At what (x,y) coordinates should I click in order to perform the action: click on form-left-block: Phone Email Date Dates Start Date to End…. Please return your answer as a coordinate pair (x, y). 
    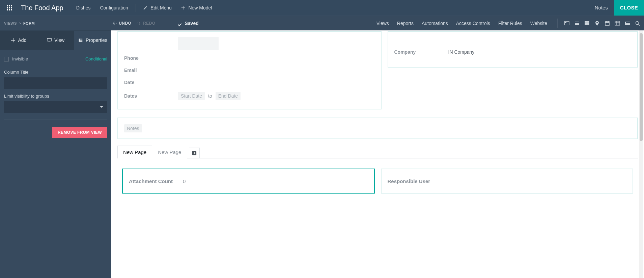
    Looking at the image, I should click on (250, 70).